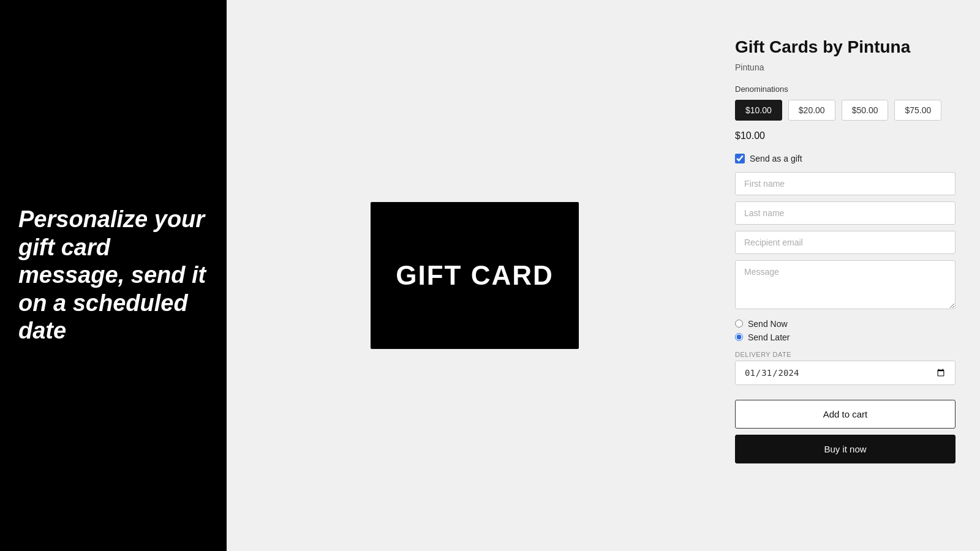 This screenshot has height=551, width=980. I want to click on send-now-label: Send Now, so click(768, 324).